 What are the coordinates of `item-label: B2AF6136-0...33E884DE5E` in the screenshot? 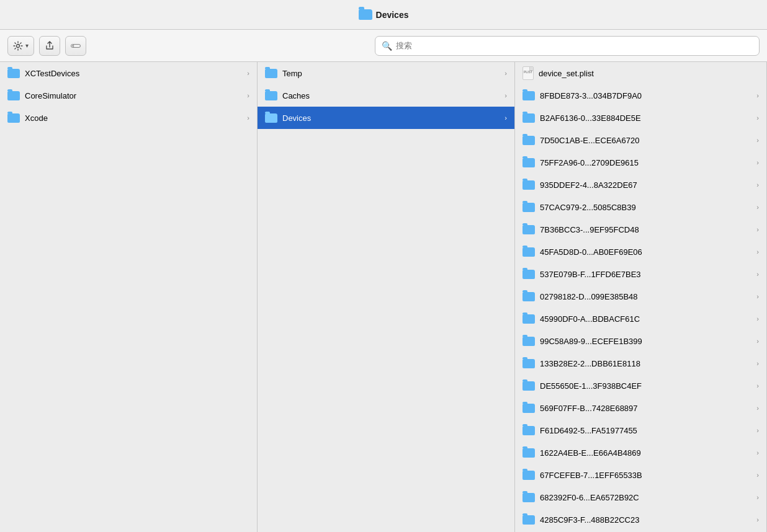 It's located at (648, 118).